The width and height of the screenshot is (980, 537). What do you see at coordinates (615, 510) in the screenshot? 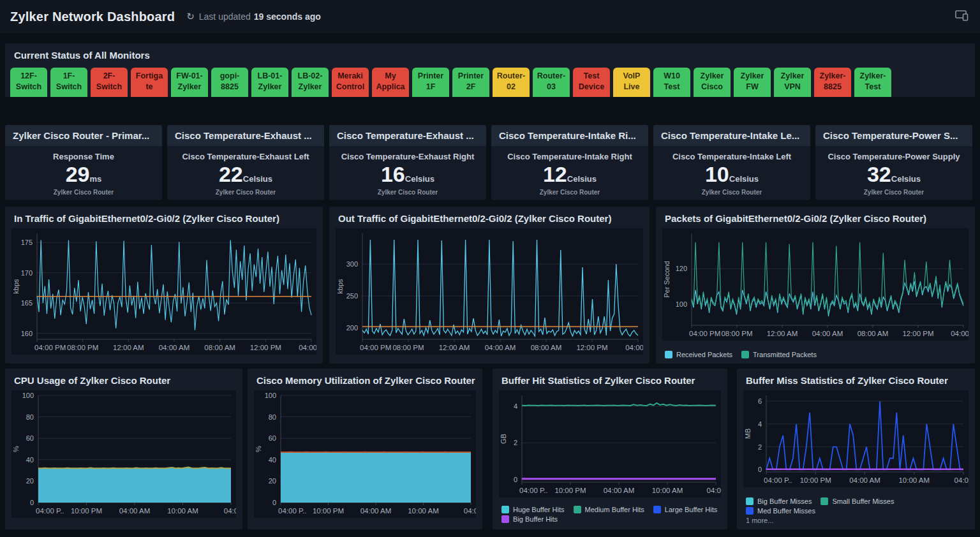
I see `legend-label: Medium Buffer Hits` at bounding box center [615, 510].